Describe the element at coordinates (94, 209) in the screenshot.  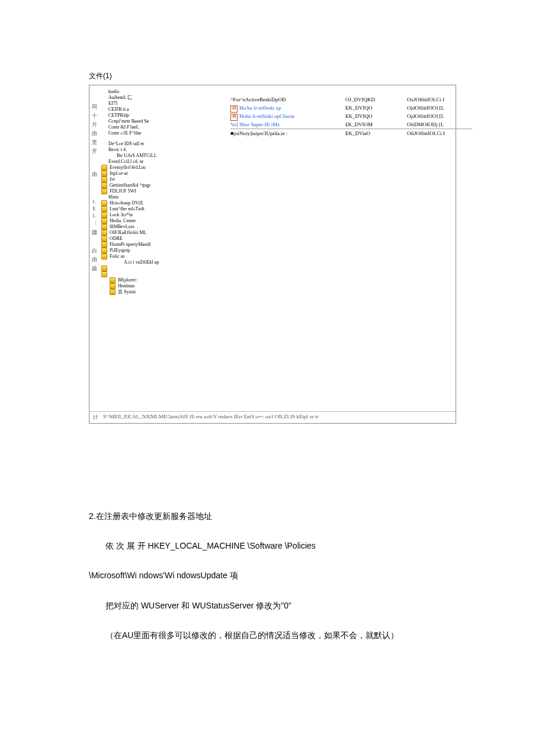
I see `gutter-char: E` at that location.